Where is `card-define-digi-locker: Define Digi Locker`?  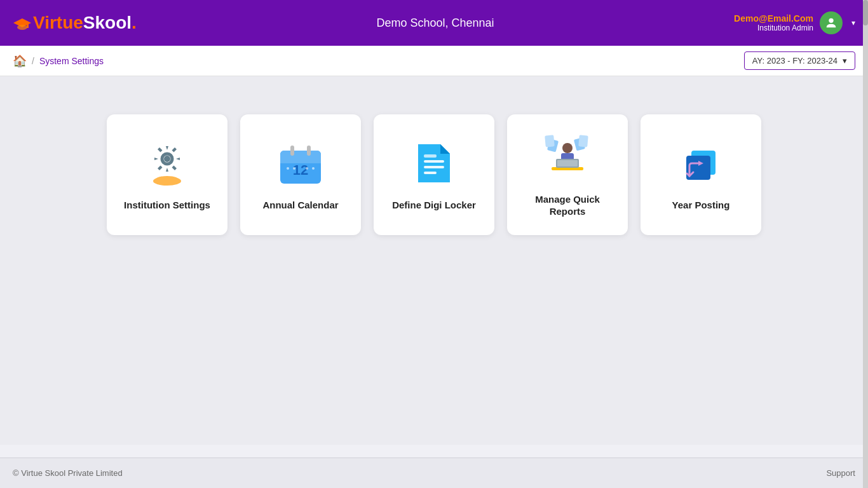 card-define-digi-locker: Define Digi Locker is located at coordinates (434, 175).